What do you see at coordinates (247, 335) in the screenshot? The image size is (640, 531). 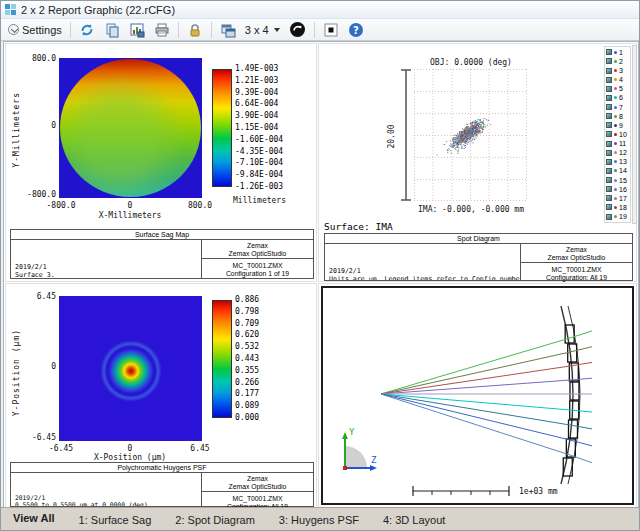 I see `colorbar-label: 0.620` at bounding box center [247, 335].